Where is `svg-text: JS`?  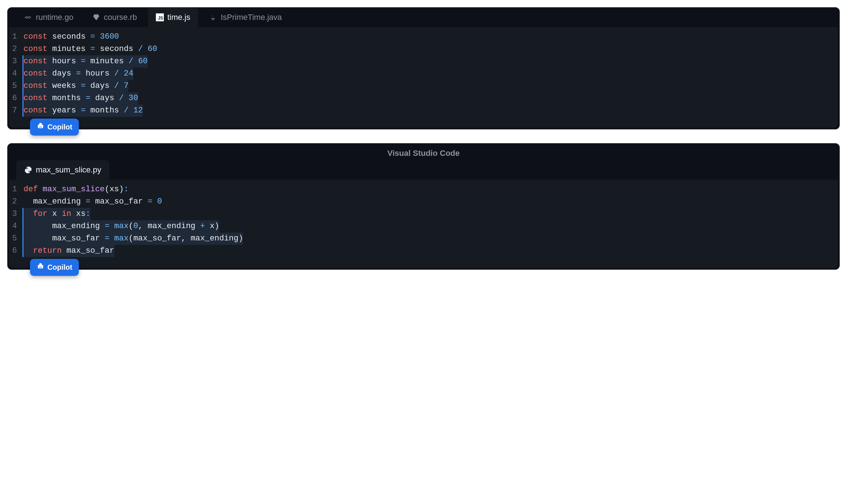 svg-text: JS is located at coordinates (161, 18).